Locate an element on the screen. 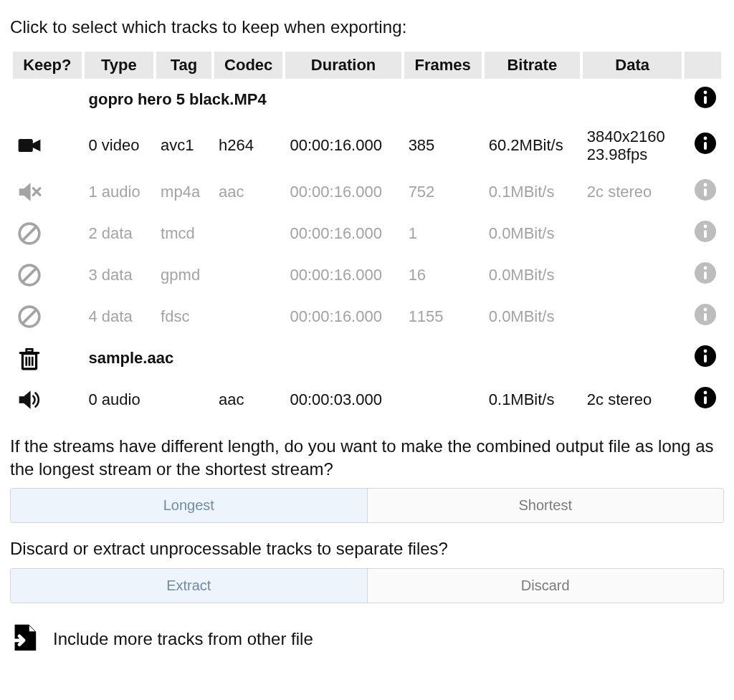  unprocessable-question: Discard or extract unprocessable tracks … is located at coordinates (367, 549).